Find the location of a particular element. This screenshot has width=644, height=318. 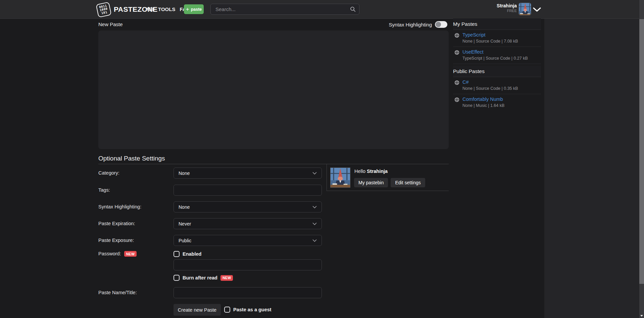

exposure-select: Public is located at coordinates (248, 241).